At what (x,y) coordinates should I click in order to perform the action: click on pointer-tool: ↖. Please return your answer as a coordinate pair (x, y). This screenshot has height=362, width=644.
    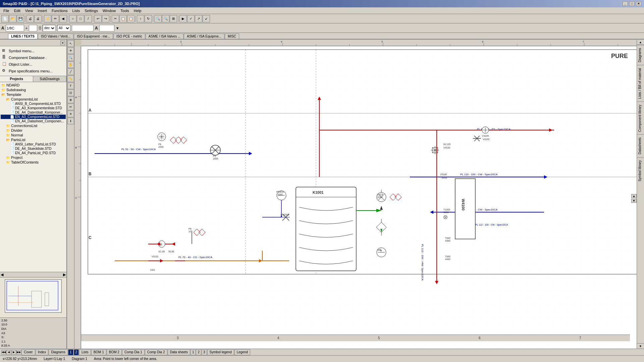
    Looking at the image, I should click on (71, 44).